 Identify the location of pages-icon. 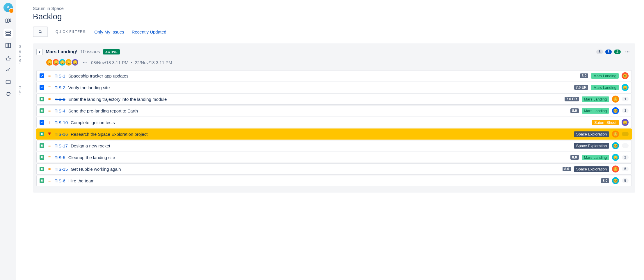
(8, 82).